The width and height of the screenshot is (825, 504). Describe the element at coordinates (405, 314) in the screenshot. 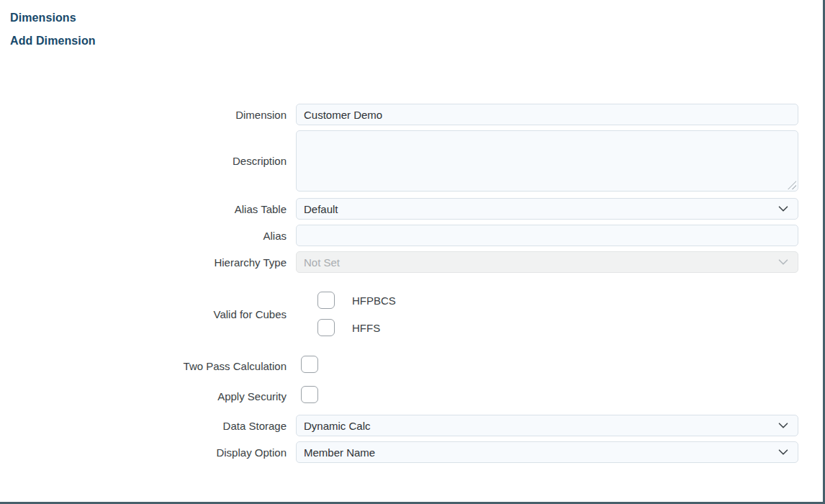

I see `row-valid-for-cubes: Valid for Cubes HFPBCS HFFS` at that location.